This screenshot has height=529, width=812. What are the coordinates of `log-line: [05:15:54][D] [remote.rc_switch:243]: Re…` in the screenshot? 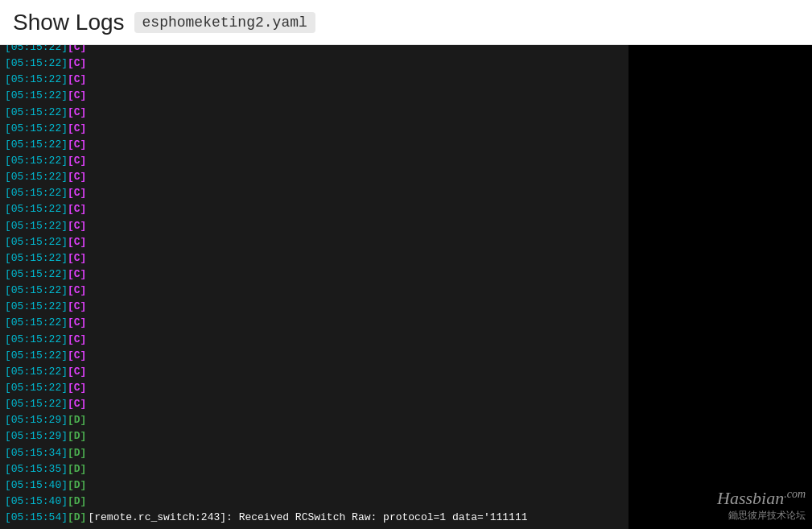 It's located at (314, 518).